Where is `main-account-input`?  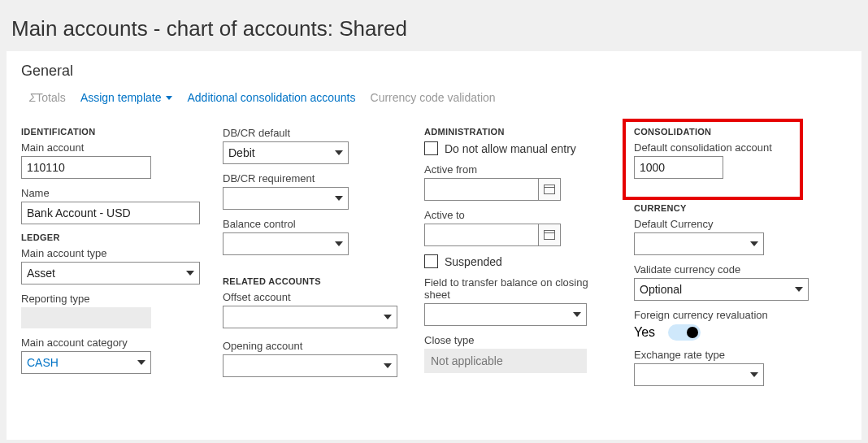 main-account-input is located at coordinates (86, 167).